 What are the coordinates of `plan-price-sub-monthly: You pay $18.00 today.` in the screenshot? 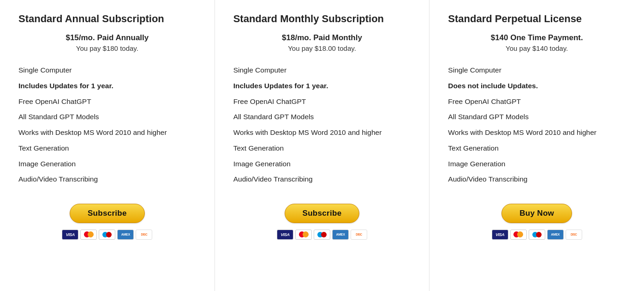 It's located at (322, 48).